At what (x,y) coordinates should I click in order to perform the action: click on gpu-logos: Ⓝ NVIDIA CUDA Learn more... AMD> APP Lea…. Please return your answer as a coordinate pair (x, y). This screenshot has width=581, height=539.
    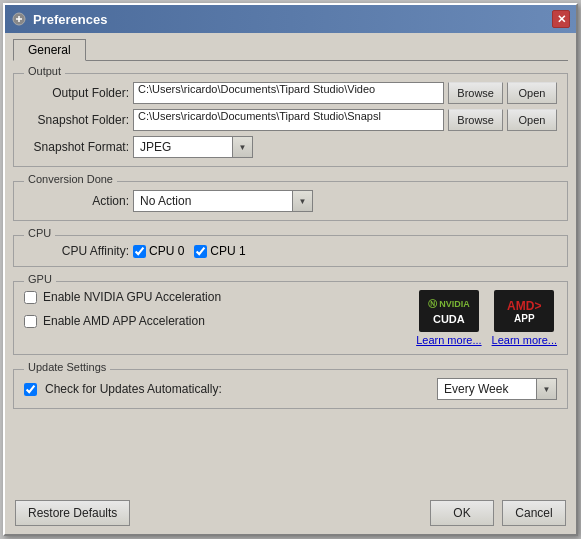
    Looking at the image, I should click on (486, 318).